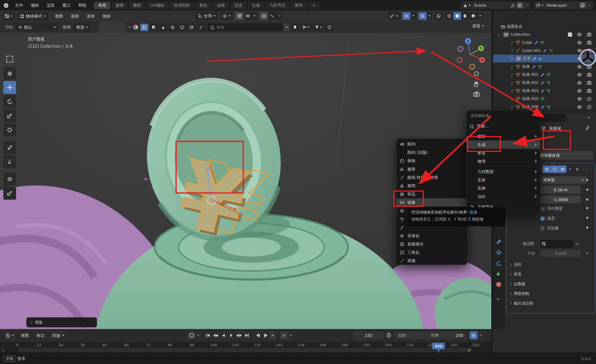 The image size is (596, 364). Describe the element at coordinates (9, 16) in the screenshot. I see `editor-type-dropdown` at that location.